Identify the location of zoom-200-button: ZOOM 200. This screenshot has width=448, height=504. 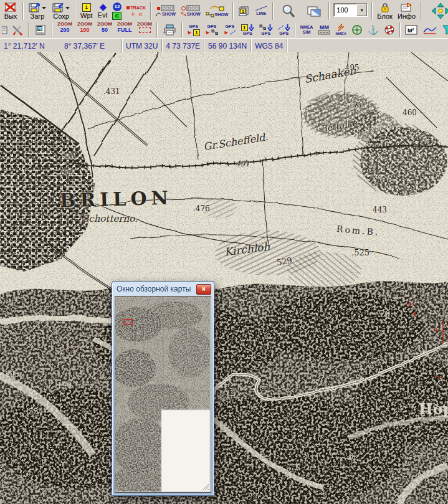
(65, 30).